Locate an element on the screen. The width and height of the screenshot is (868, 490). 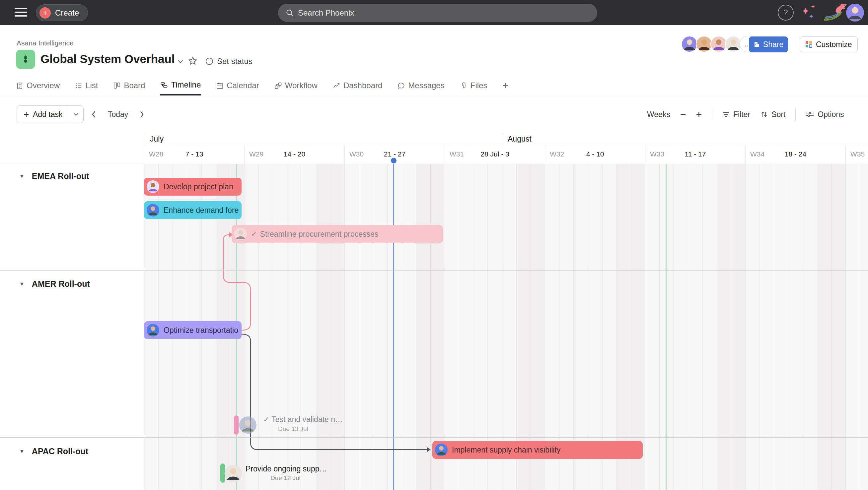
timeline-prev-button is located at coordinates (94, 115).